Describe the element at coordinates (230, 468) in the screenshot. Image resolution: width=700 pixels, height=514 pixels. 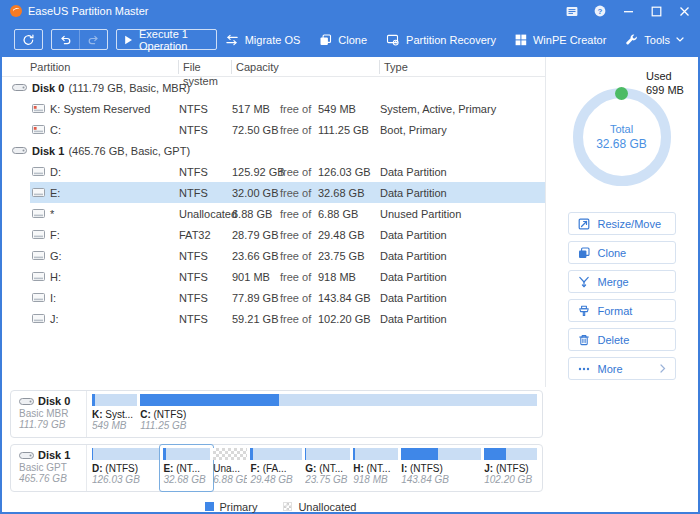
I see `unallocated-segment: Una...6.88 GB` at that location.